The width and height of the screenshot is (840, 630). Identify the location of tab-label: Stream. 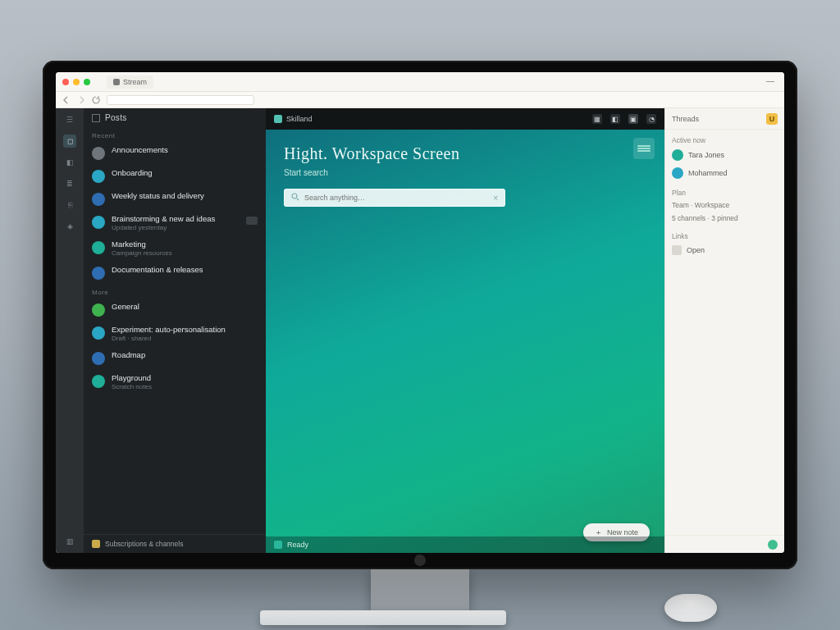
(135, 82).